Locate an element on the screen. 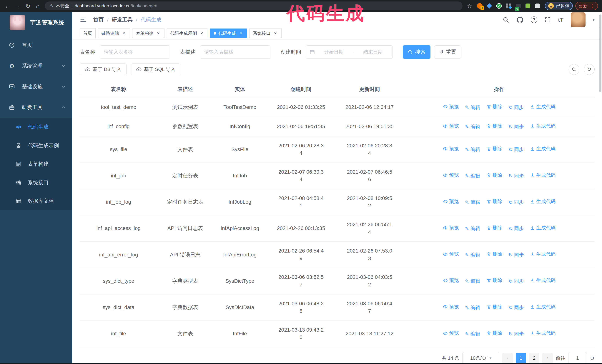 This screenshot has width=602, height=364. address-bar: ⚠ 不安全 dashboard.yudao.iocoder.cn/tool/co… is located at coordinates (254, 6).